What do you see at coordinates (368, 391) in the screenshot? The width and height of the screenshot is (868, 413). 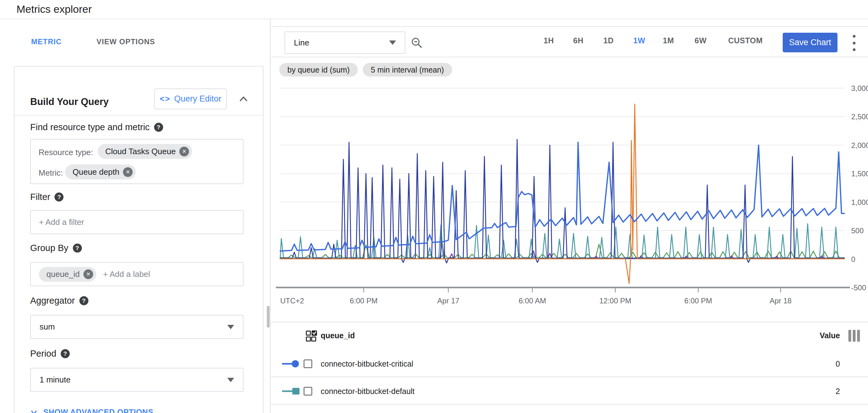 I see `queue-id-cell: connector-bitbucket-default` at bounding box center [368, 391].